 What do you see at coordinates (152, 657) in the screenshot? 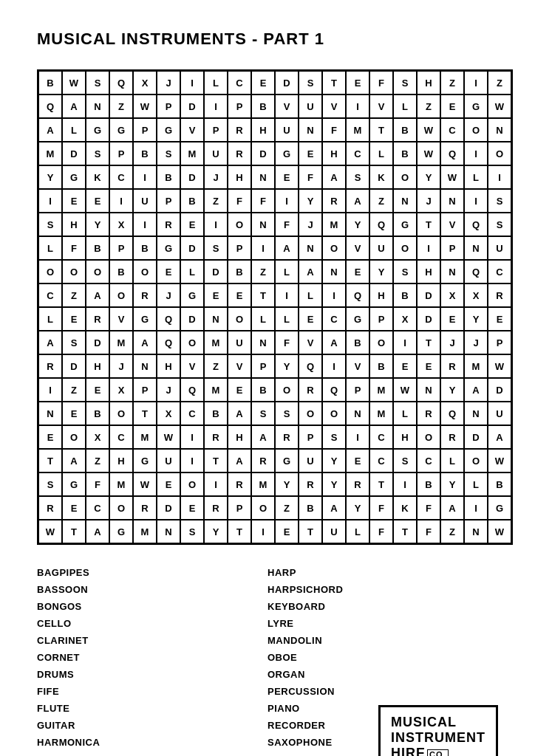
I see `word-column-left: BAGPIPESBASSOONBONGOSCELLOCLARINETCORNET…` at bounding box center [152, 657].